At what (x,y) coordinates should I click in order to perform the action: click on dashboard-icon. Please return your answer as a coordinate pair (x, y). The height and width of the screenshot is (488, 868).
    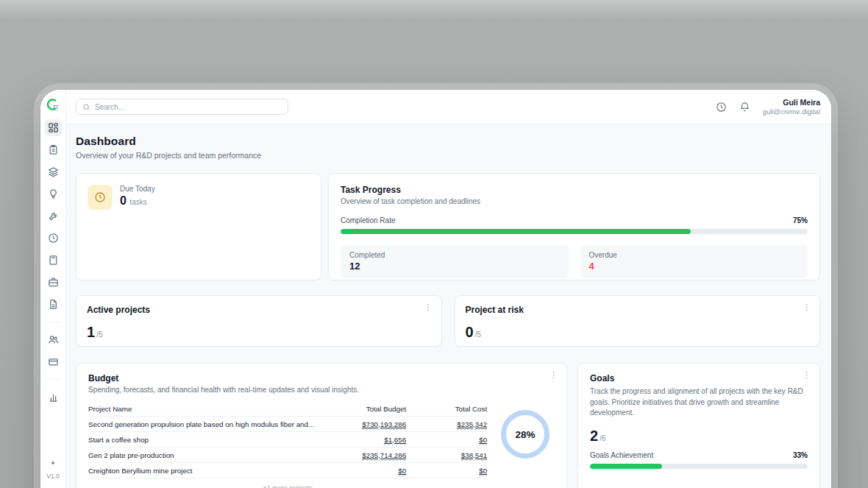
    Looking at the image, I should click on (53, 128).